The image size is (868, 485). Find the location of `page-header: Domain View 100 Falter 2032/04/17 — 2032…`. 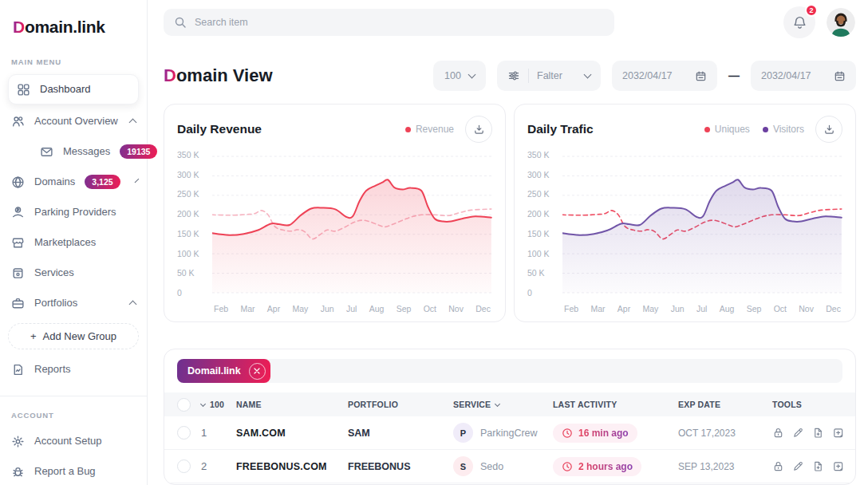

page-header: Domain View 100 Falter 2032/04/17 — 2032… is located at coordinates (510, 76).